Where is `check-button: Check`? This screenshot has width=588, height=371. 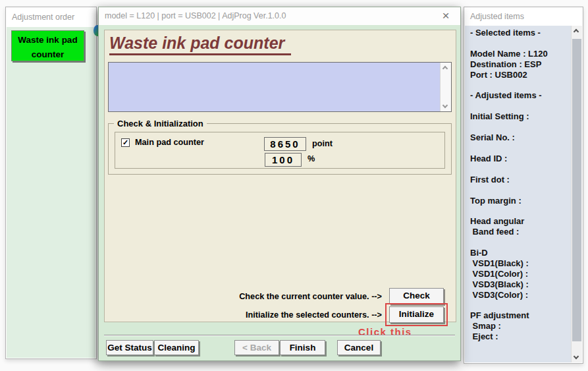 check-button: Check is located at coordinates (416, 297).